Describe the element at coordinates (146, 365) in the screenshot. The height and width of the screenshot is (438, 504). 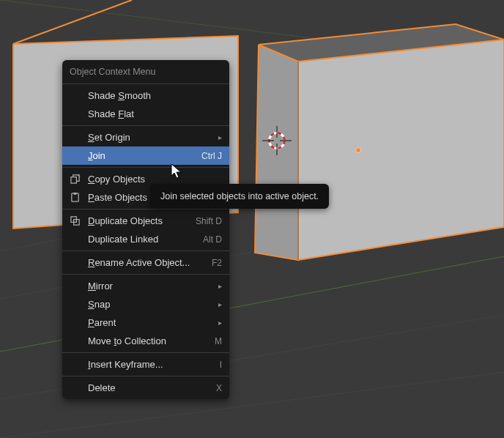
I see `menu-item-insert-keyframe: Insert Keyframe...I` at that location.